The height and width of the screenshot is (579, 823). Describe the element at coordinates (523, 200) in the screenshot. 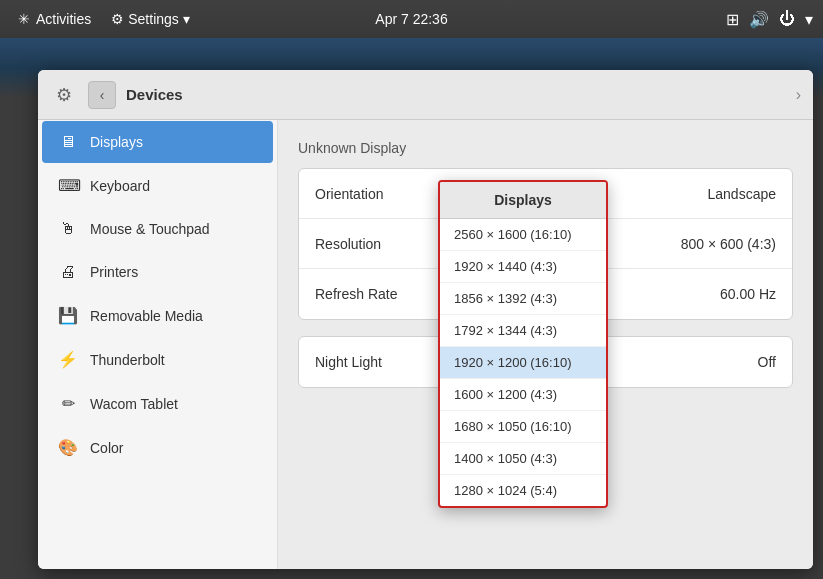

I see `dropdown-header: Displays` at that location.